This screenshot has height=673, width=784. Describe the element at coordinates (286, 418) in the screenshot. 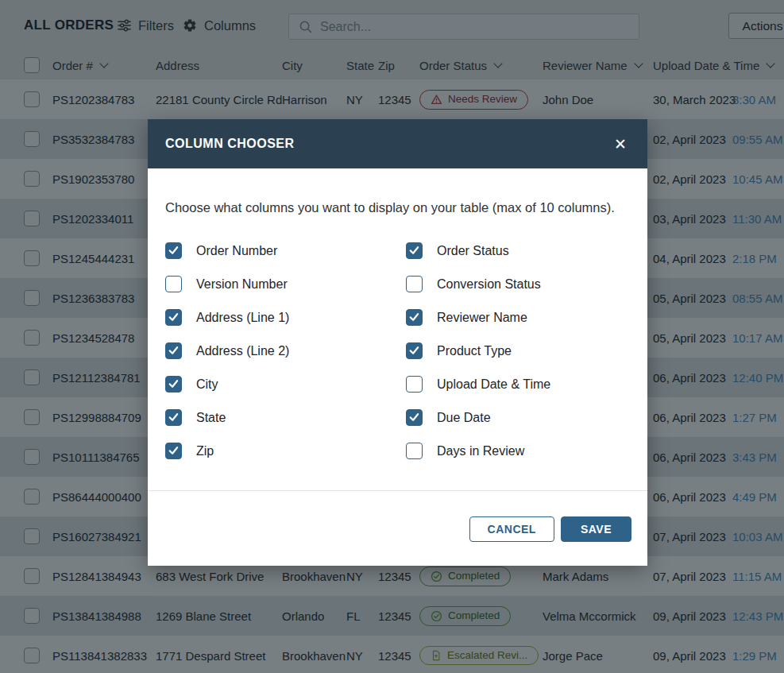

I see `column-option: State` at that location.